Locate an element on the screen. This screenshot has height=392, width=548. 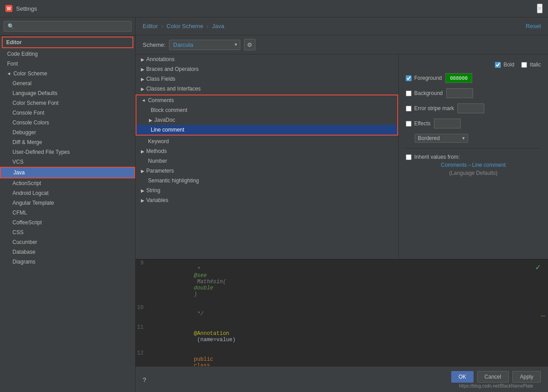
expand-arrow-comments: ▼ is located at coordinates (144, 100).